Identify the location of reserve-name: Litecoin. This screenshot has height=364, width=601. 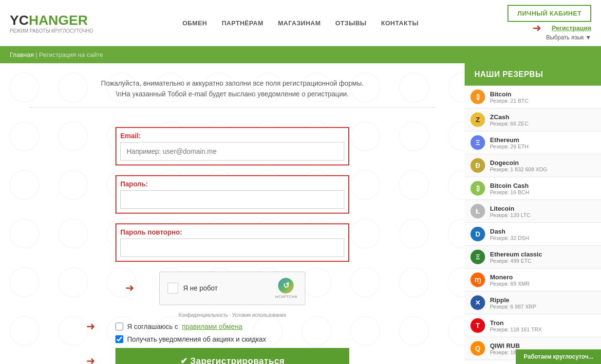
(543, 208).